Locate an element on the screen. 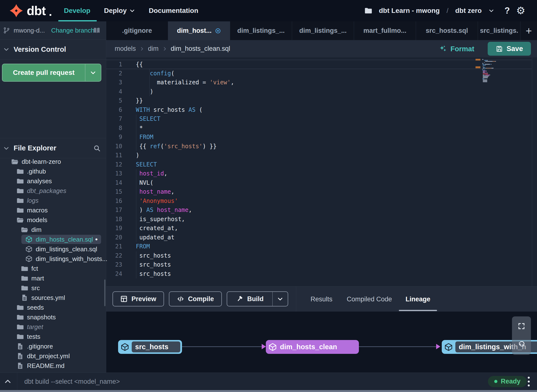 Image resolution: width=537 pixels, height=392 pixels. chevron-up-icon is located at coordinates (8, 382).